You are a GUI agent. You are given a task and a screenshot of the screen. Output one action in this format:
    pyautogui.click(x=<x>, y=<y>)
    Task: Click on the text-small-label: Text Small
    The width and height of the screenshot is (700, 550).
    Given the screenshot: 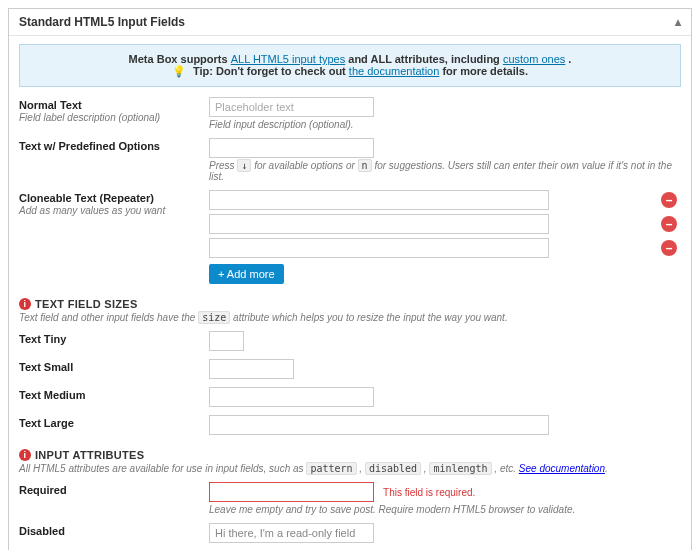 What is the action you would take?
    pyautogui.click(x=109, y=367)
    